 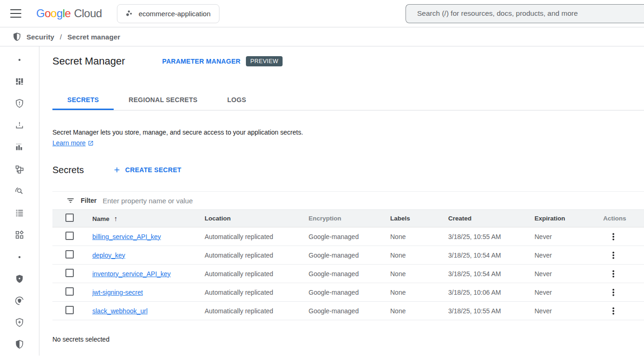 What do you see at coordinates (264, 61) in the screenshot?
I see `preview-badge: PREVIEW` at bounding box center [264, 61].